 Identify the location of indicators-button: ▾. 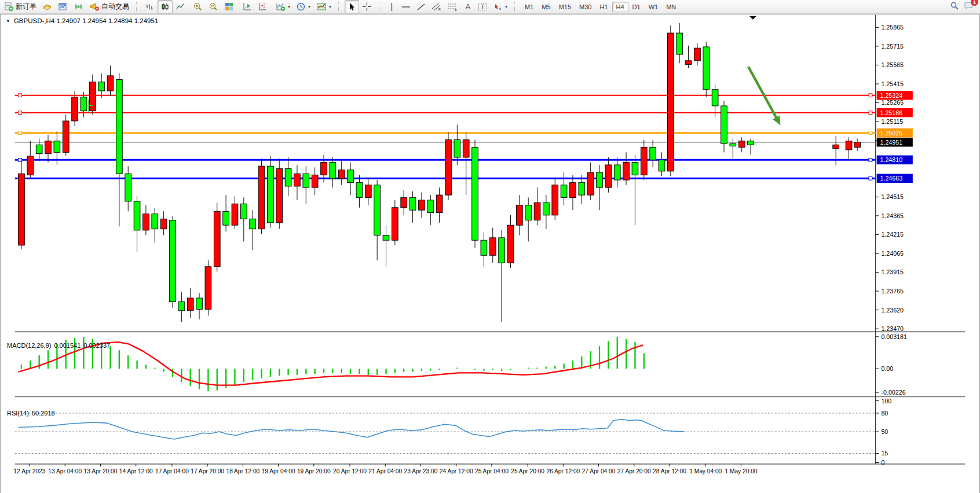
(283, 7).